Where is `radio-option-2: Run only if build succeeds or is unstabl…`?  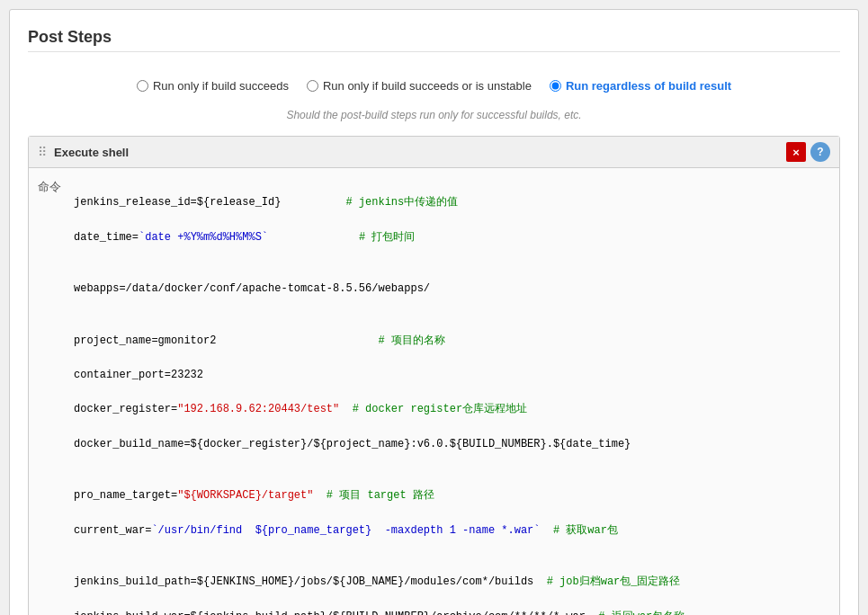
radio-option-2: Run only if build succeeds or is unstabl… is located at coordinates (419, 86).